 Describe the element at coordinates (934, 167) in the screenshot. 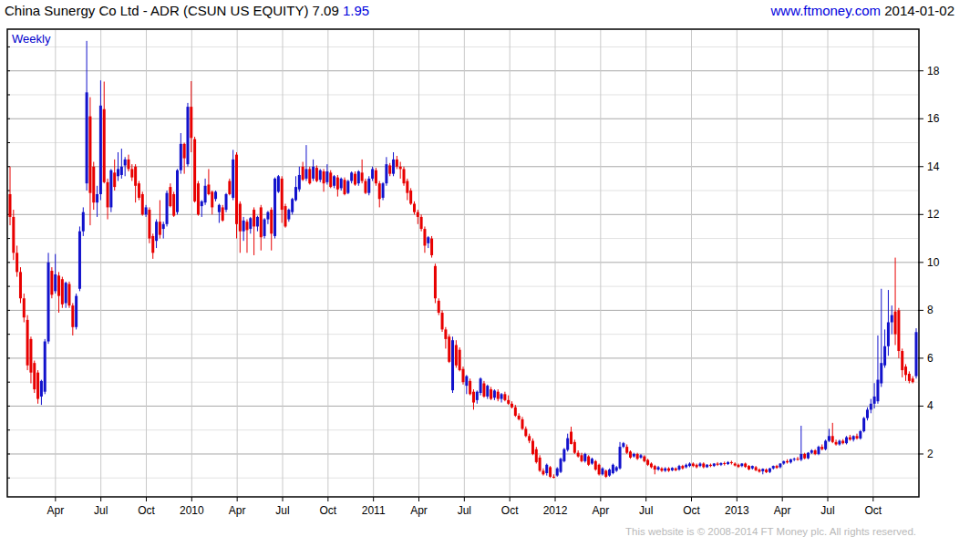

I see `y-axis-label: 14` at that location.